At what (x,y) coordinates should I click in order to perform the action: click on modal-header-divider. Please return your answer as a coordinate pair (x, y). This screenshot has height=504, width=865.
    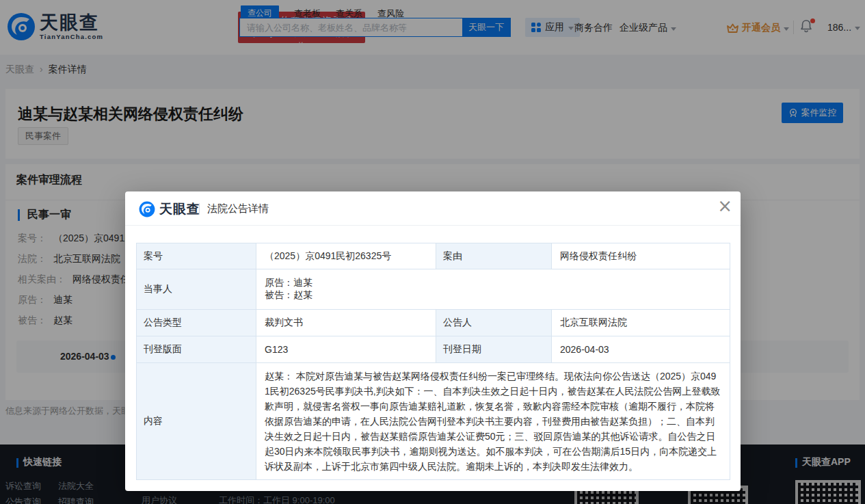
    Looking at the image, I should click on (200, 209).